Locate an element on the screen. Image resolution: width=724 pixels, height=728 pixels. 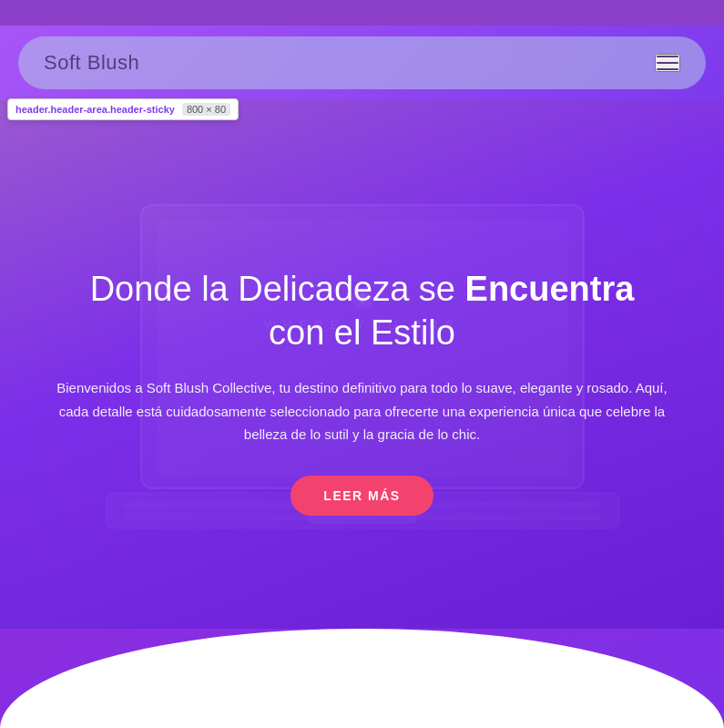
cta-button: LEER MÁS is located at coordinates (362, 496).